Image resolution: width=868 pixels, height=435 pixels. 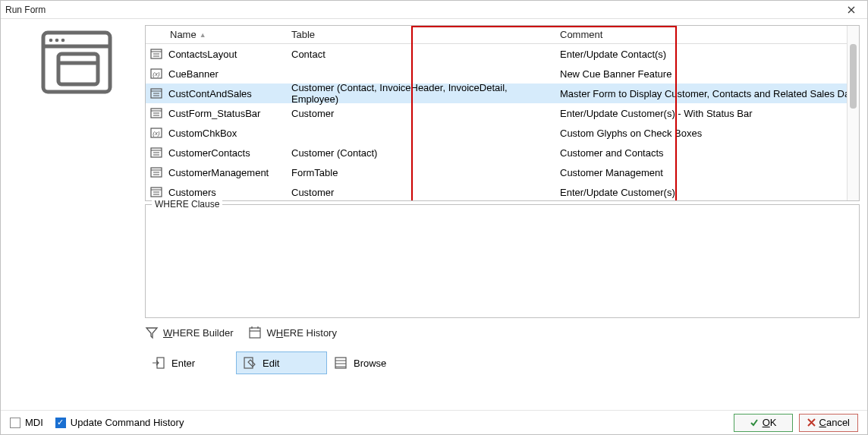 I want to click on cell-comment: Custom Glyphs on Check Boxes, so click(x=706, y=134).